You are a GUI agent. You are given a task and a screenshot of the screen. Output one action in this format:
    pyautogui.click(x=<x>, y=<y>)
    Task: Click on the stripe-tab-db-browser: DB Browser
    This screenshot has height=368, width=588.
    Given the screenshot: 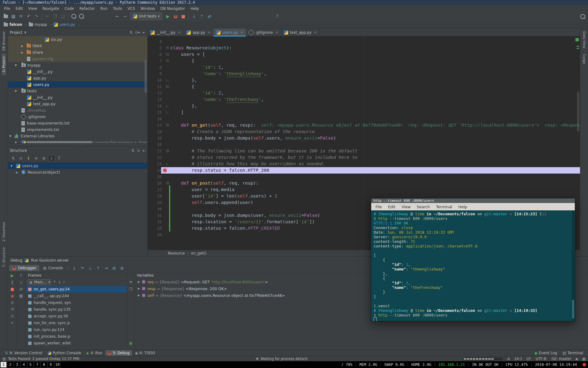 What is the action you would take?
    pyautogui.click(x=4, y=41)
    